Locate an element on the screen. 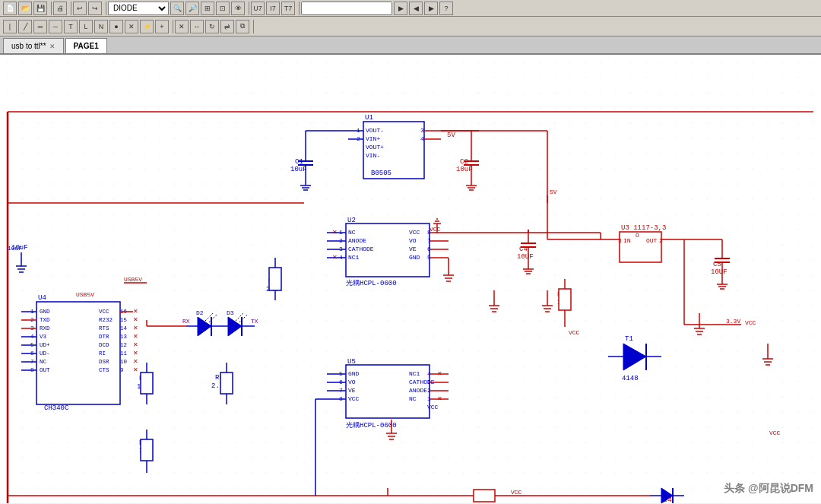 Image resolution: width=821 pixels, height=504 pixels. search-input is located at coordinates (347, 8).